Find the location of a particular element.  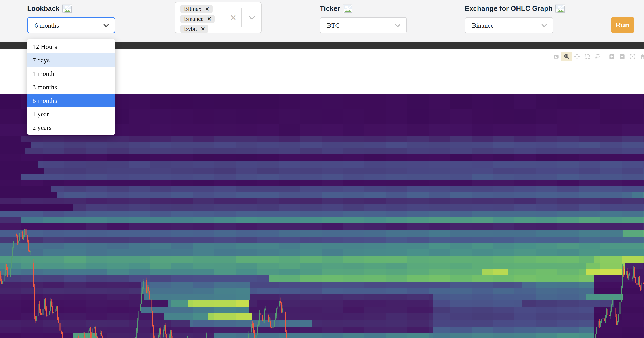

zoom-icon is located at coordinates (566, 56).